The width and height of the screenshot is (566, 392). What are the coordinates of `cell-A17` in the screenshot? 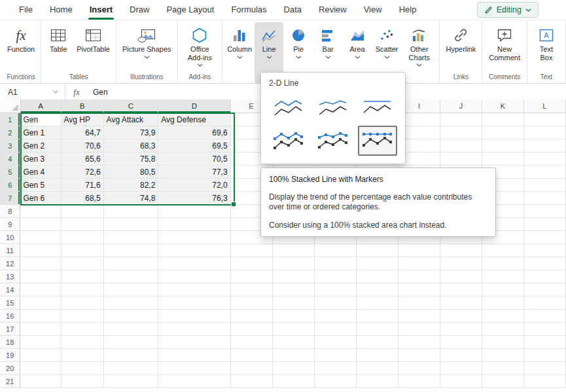 It's located at (41, 329).